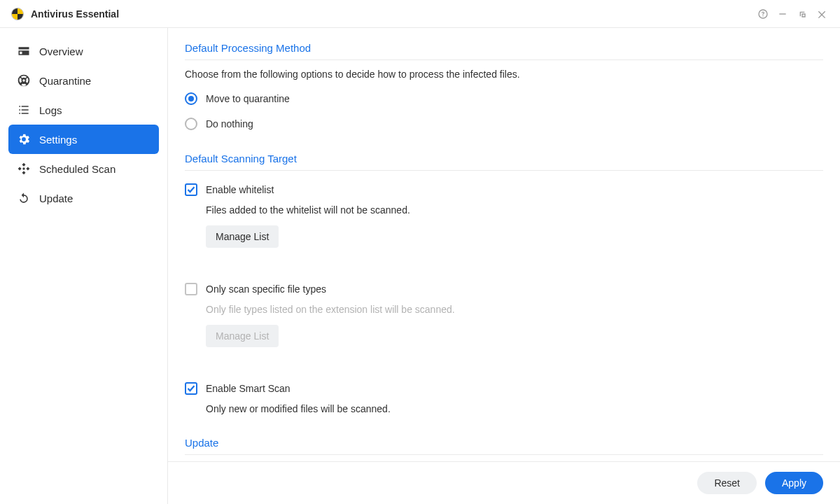 This screenshot has height=504, width=840. What do you see at coordinates (822, 14) in the screenshot?
I see `close-button` at bounding box center [822, 14].